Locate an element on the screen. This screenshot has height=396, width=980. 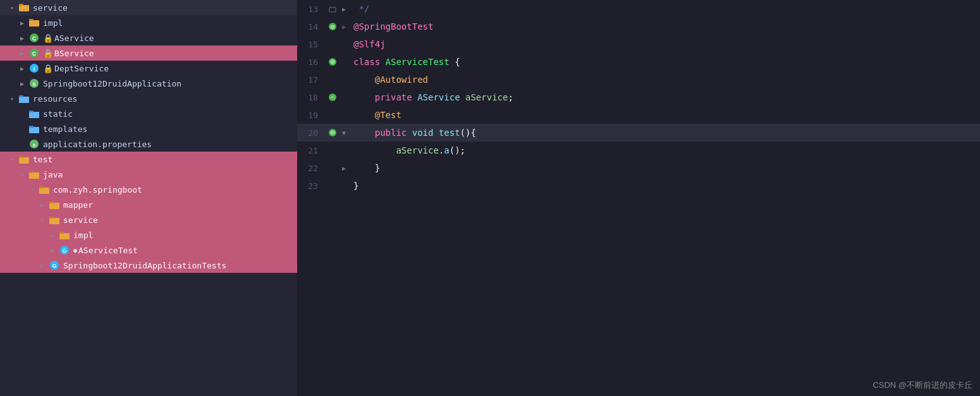
arrow-service-main: ▾ is located at coordinates (15, 8).